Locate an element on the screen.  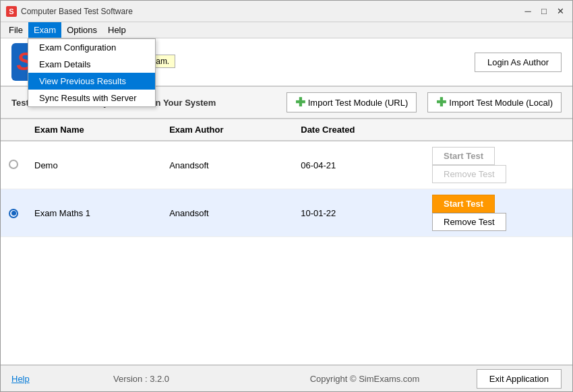
menu-help: Help is located at coordinates (117, 30).